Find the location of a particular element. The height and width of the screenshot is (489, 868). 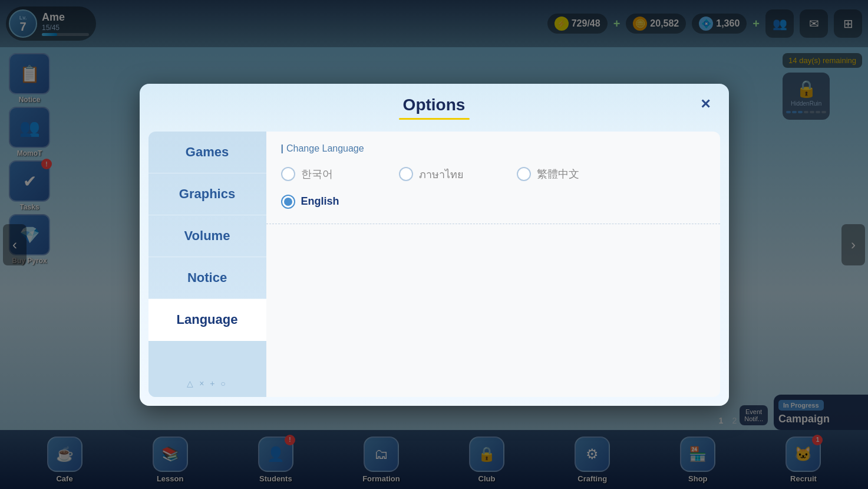

en-label: English is located at coordinates (321, 202).